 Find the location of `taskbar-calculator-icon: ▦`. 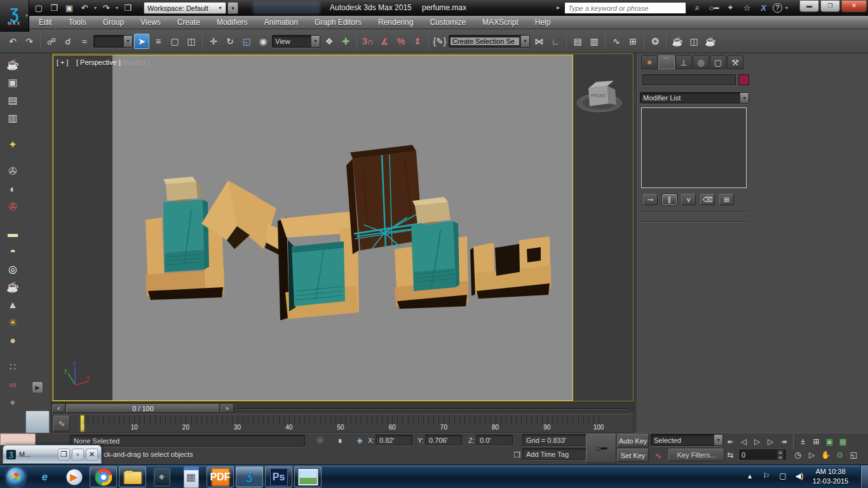

taskbar-calculator-icon: ▦ is located at coordinates (191, 477).